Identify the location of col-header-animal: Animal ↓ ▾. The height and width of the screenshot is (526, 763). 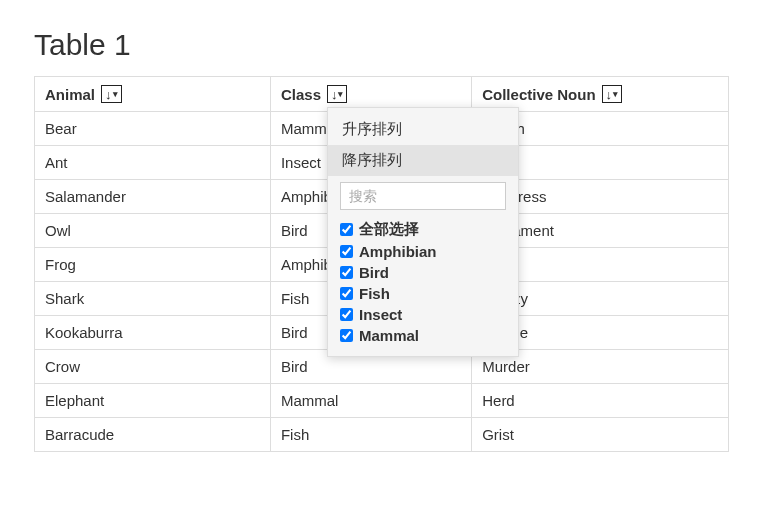
(153, 94).